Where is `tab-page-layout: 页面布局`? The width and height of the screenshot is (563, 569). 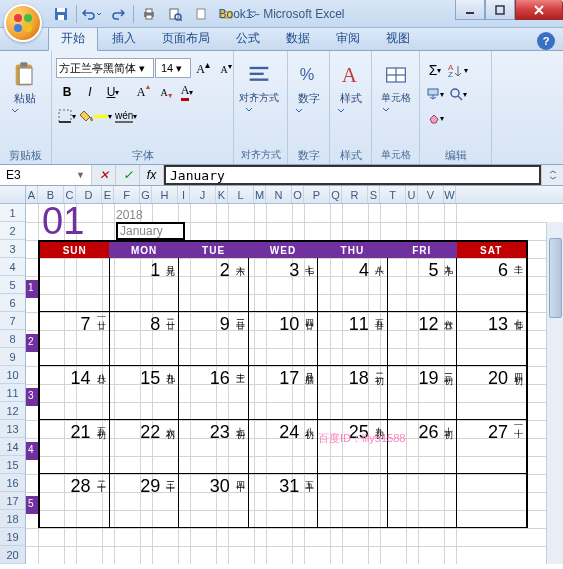 tab-page-layout: 页面布局 is located at coordinates (186, 38).